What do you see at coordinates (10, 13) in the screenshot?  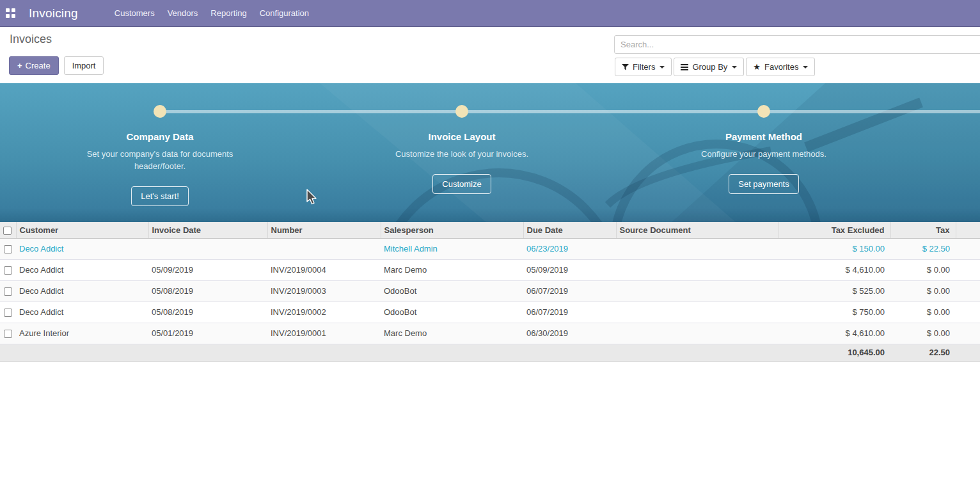 I see `apps-grid-icon` at bounding box center [10, 13].